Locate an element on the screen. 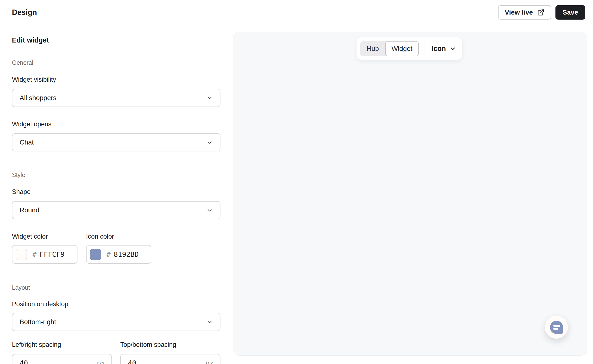  shape-select: Round is located at coordinates (116, 210).